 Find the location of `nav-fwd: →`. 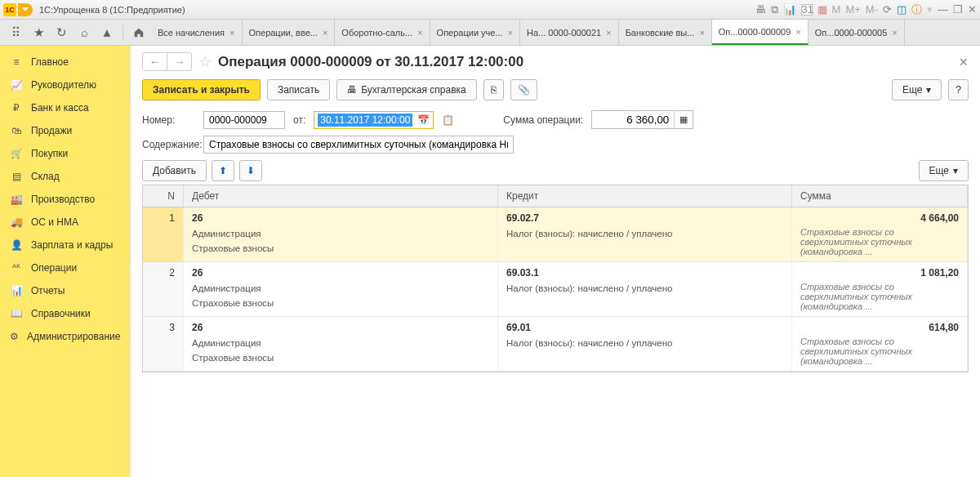

nav-fwd: → is located at coordinates (180, 62).